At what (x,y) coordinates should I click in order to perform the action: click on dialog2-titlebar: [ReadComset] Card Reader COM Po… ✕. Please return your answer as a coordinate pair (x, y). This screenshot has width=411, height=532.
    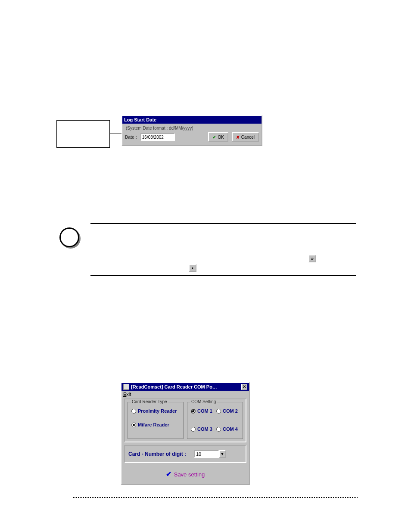
    Looking at the image, I should click on (185, 387).